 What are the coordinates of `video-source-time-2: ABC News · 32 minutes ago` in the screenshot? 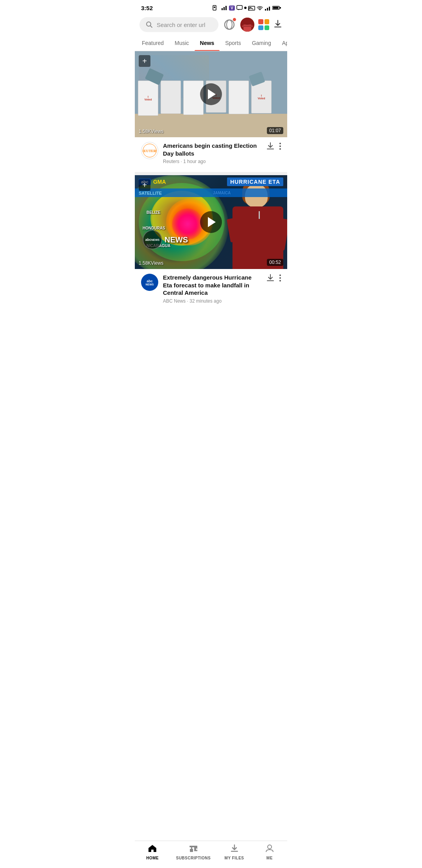 It's located at (212, 301).